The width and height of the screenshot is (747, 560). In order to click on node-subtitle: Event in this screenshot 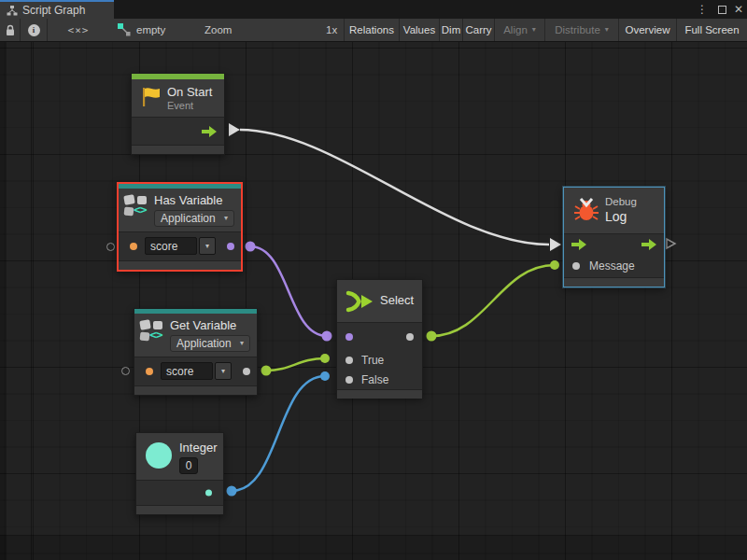, I will do `click(180, 105)`.